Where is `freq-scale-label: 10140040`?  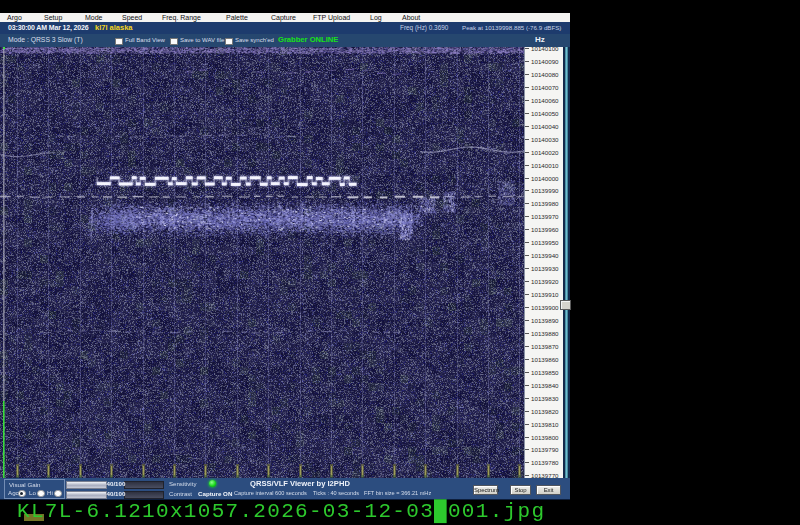 freq-scale-label: 10140040 is located at coordinates (544, 126).